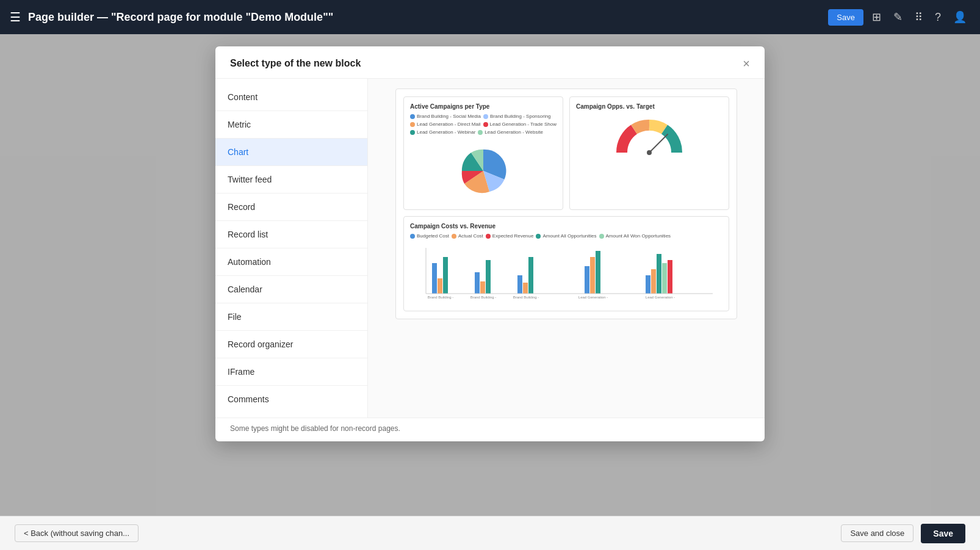  What do you see at coordinates (483, 171) in the screenshot?
I see `pie-chart-svg` at bounding box center [483, 171].